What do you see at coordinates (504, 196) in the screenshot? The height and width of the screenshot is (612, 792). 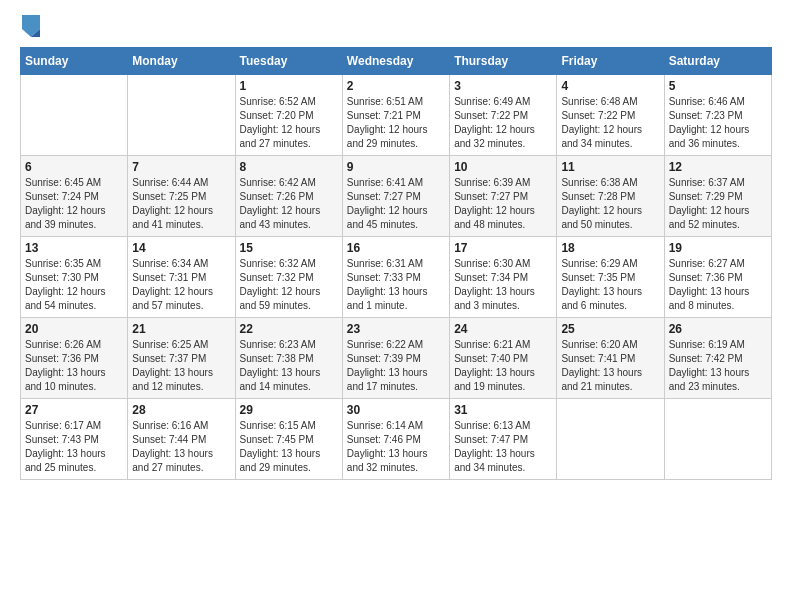 I see `calendar-cell: 10Sunrise: 6:39 AM Sunset: 7:27 PM Dayli…` at bounding box center [504, 196].